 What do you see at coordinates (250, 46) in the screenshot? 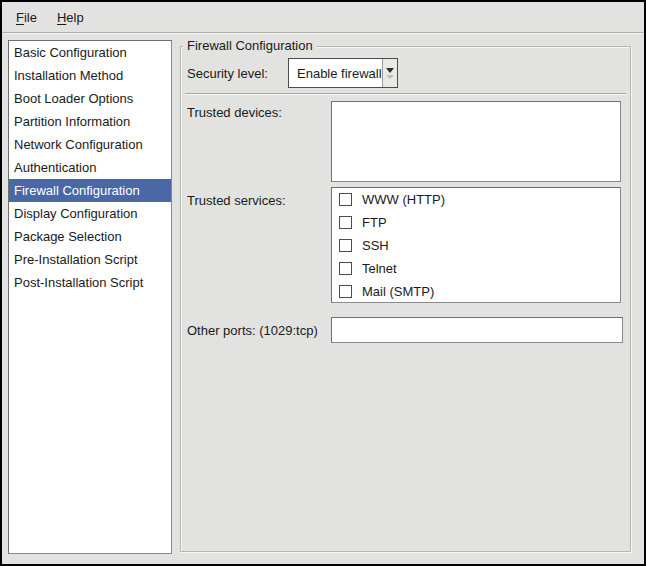
I see `frame-title: Firewall Configuration` at bounding box center [250, 46].